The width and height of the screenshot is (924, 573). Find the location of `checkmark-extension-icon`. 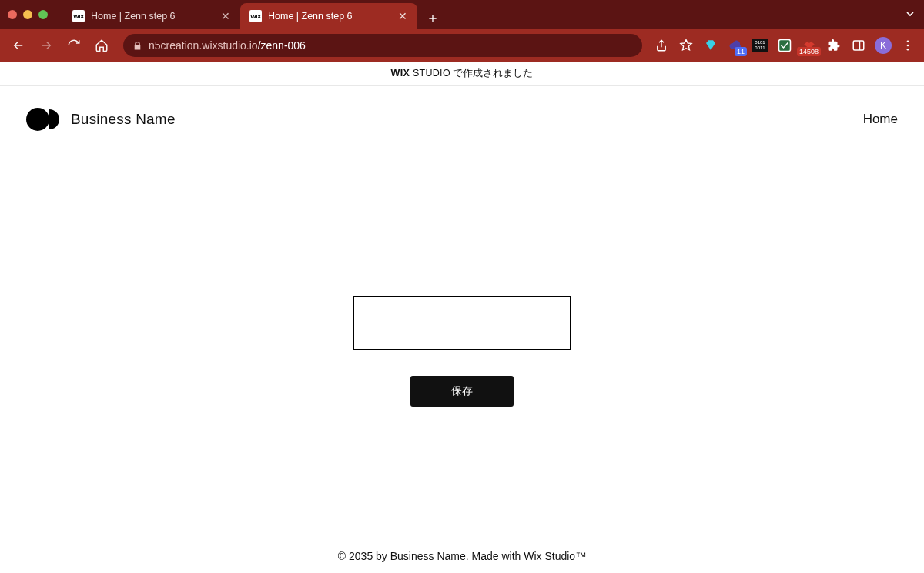

checkmark-extension-icon is located at coordinates (785, 45).